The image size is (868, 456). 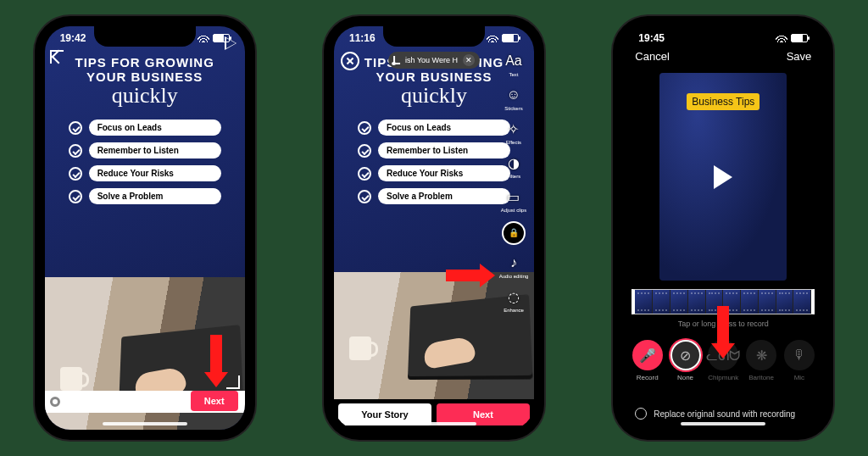 I want to click on remove-sound-button: ✕, so click(x=469, y=60).